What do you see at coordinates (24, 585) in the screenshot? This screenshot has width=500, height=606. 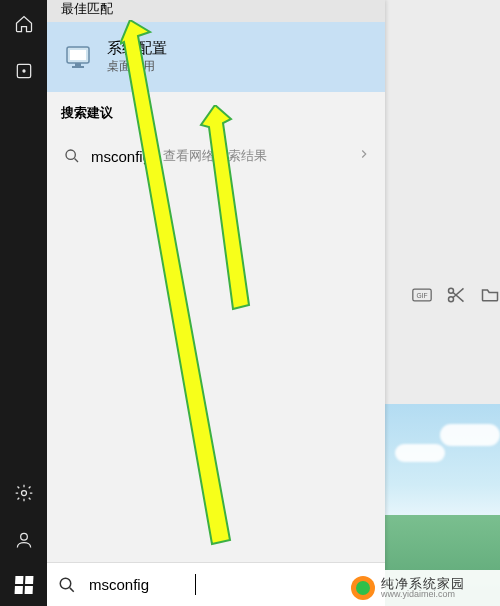 I see `windows-logo-icon` at bounding box center [24, 585].